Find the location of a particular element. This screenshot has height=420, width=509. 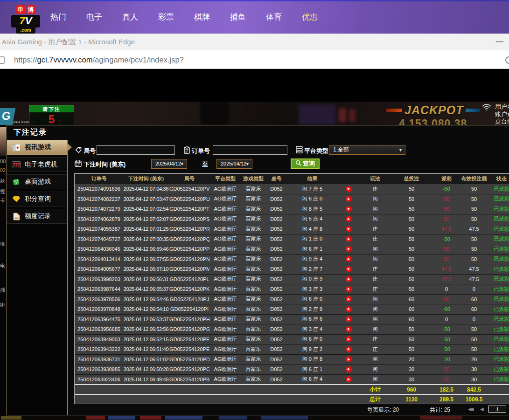

table-row: 250412064036045 2025-04-12 06:59:46 GD05… is located at coordinates (292, 249).